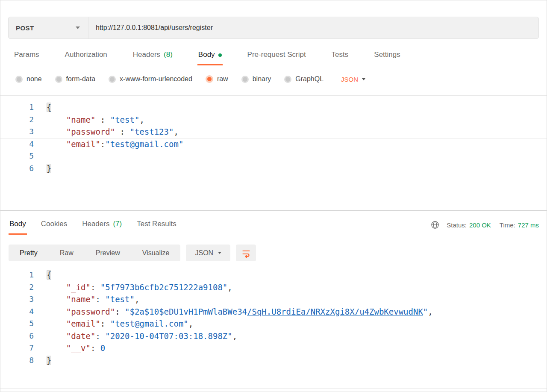  What do you see at coordinates (210, 58) in the screenshot?
I see `request-tab-body: Body` at bounding box center [210, 58].